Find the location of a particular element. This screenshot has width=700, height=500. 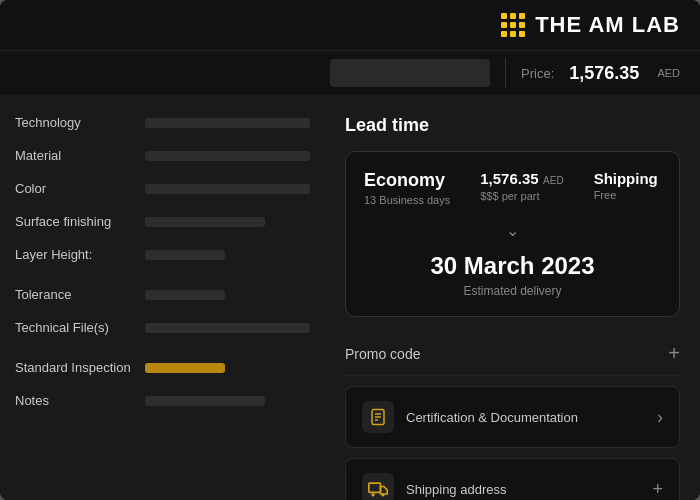

shipping-plus-icon: + is located at coordinates (658, 490).